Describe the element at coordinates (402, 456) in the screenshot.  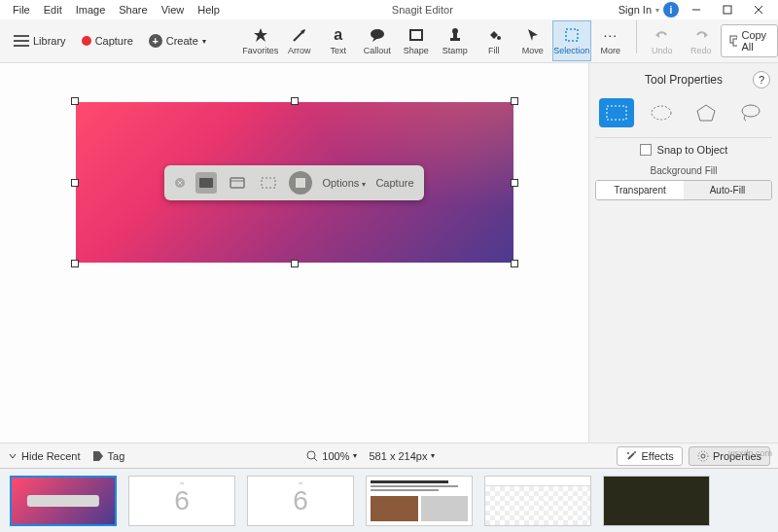
I see `dimensions-display: 581 x 214px ▾` at that location.